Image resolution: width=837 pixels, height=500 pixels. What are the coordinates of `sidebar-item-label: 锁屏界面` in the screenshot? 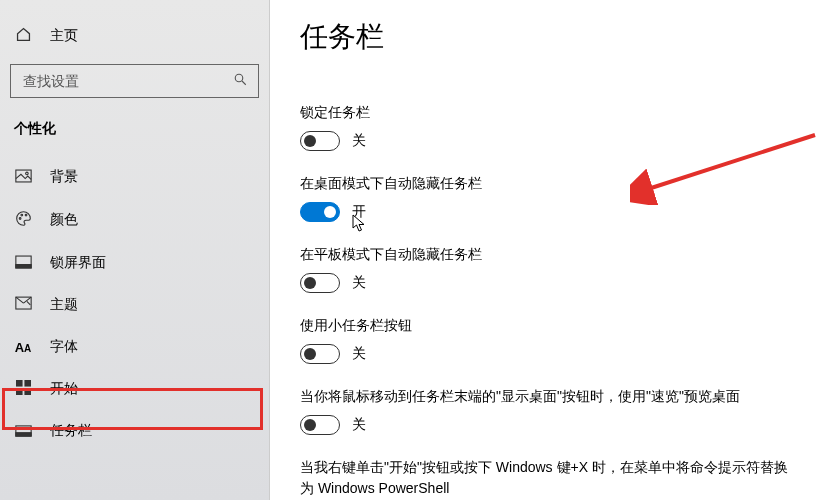 It's located at (78, 263).